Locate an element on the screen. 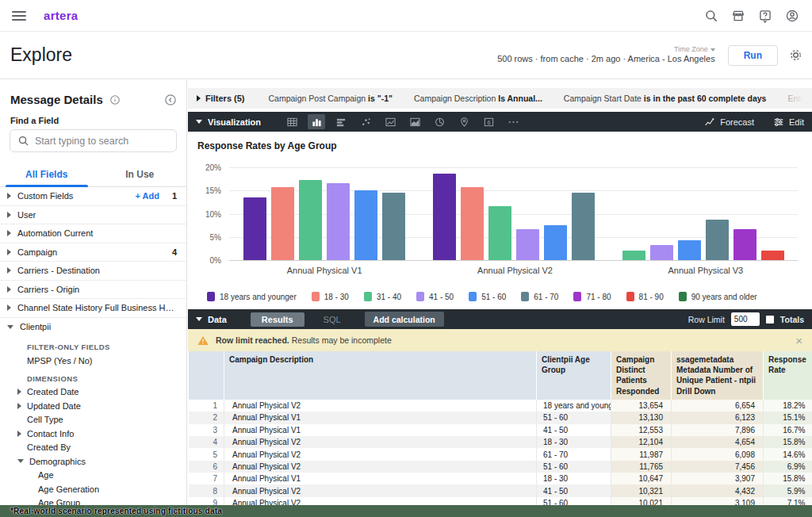 The image size is (812, 517). cell: 61 - 70 is located at coordinates (574, 454).